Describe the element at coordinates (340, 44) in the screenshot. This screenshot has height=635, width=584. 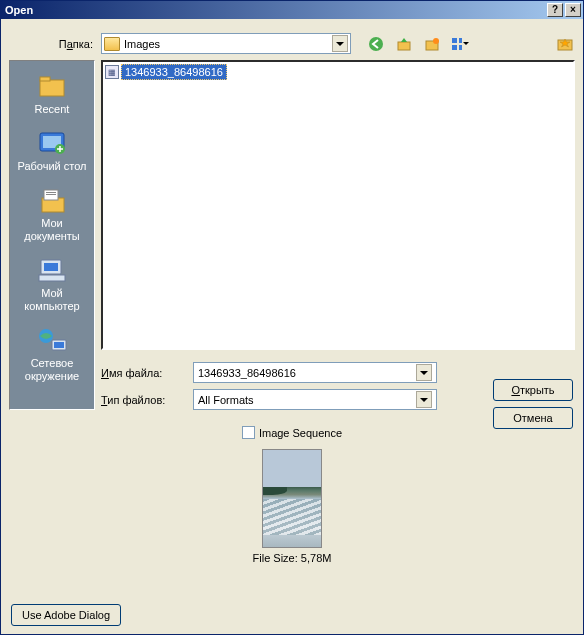
I see `folder-dropdown-button` at that location.